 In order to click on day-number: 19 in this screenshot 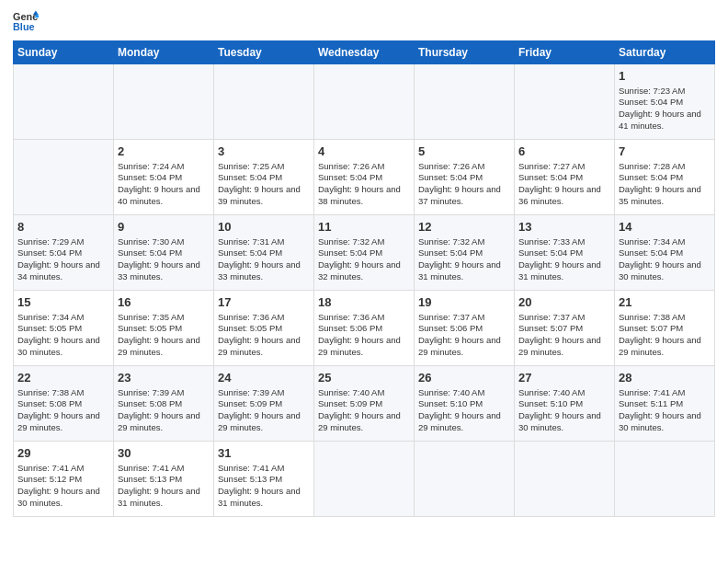, I will do `click(464, 303)`.